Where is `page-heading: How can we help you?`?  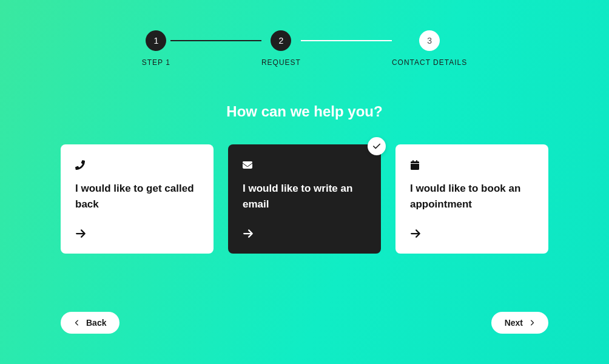 page-heading: How can we help you? is located at coordinates (304, 112).